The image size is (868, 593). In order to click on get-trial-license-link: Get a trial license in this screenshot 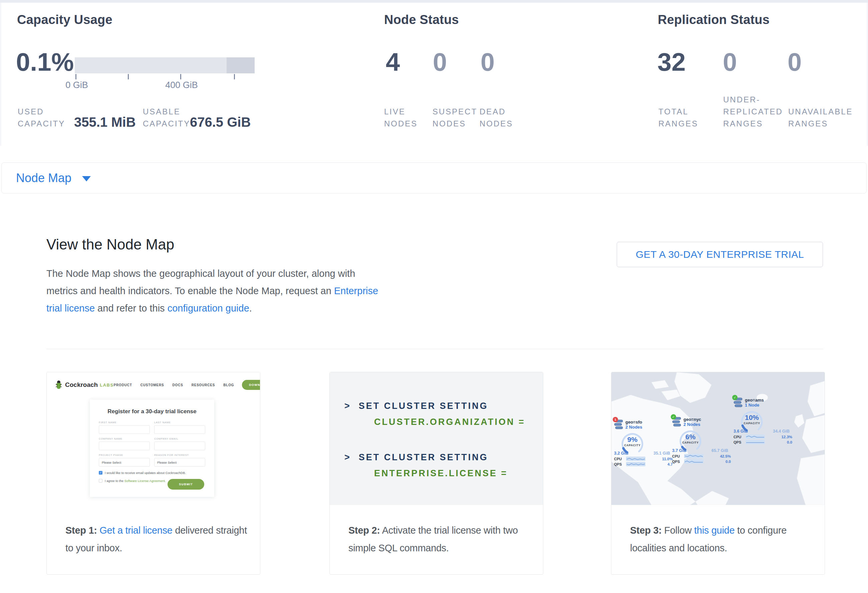, I will do `click(136, 530)`.